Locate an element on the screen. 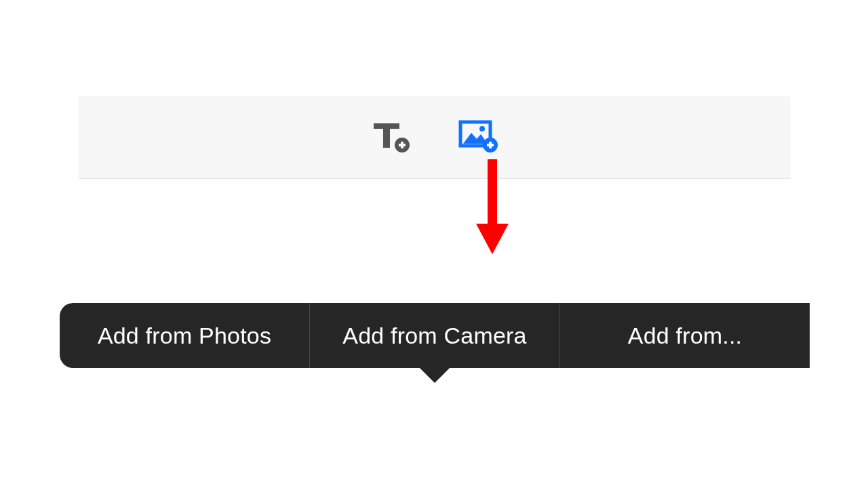  add-text-icon is located at coordinates (391, 137).